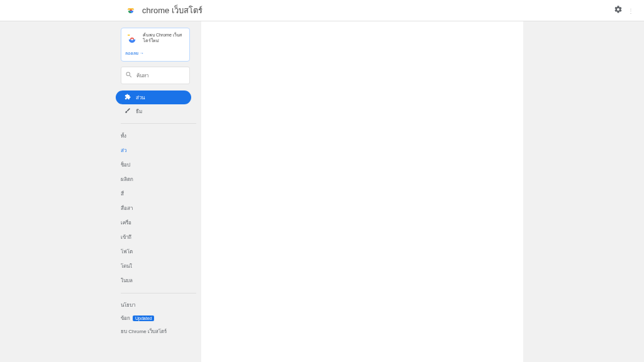  I want to click on footer-about: ยบ Chrome เว็บสโตร์, so click(158, 332).